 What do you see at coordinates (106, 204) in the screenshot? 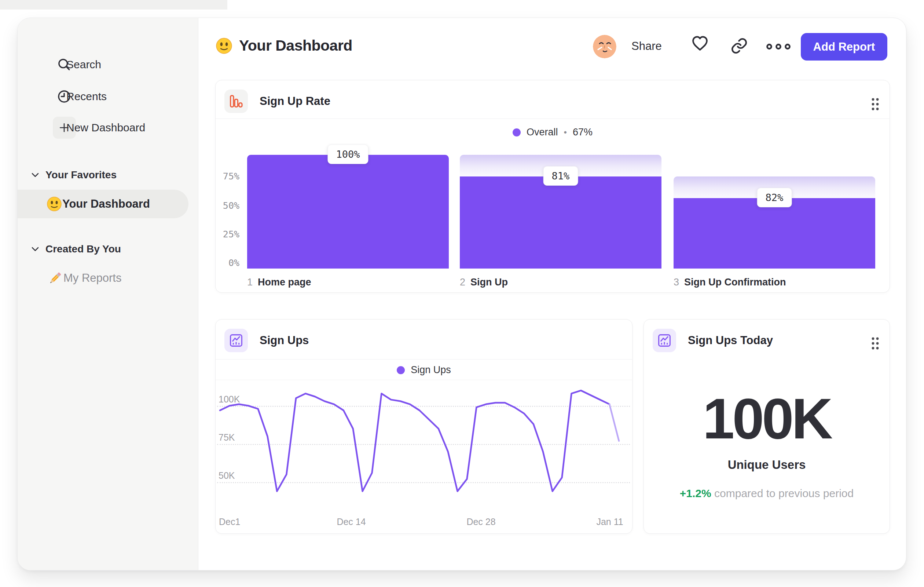
I see `sidebar-item-label: Your Dashboard` at bounding box center [106, 204].